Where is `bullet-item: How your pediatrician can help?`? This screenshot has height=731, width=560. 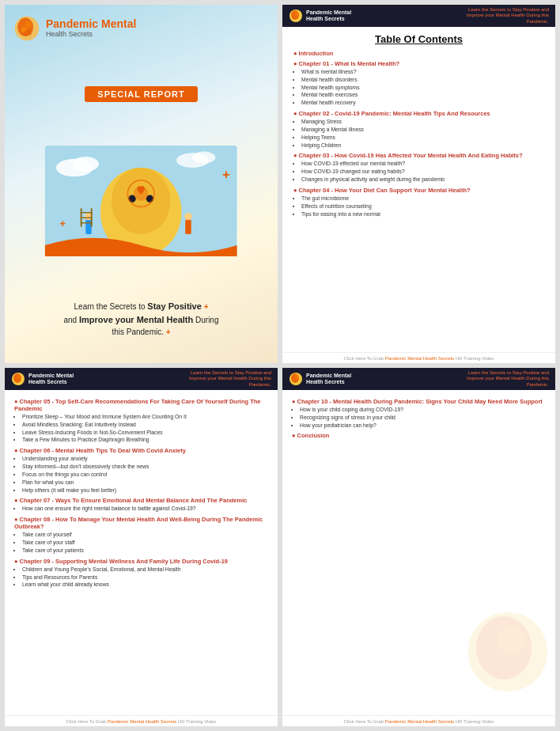 bullet-item: How your pediatrician can help? is located at coordinates (422, 426).